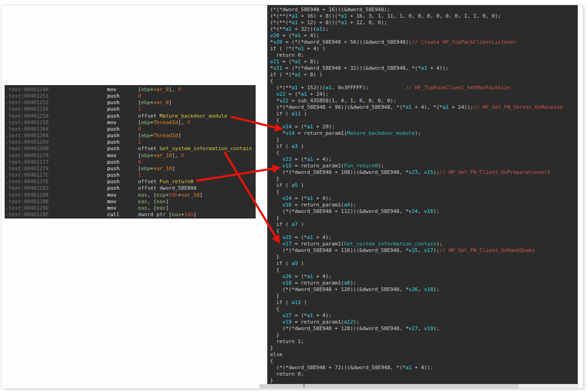 The image size is (588, 391). I want to click on pseudocode-line: (*(*dword_58E948 + 72))(&dword_58E948, *…, so click(424, 368).